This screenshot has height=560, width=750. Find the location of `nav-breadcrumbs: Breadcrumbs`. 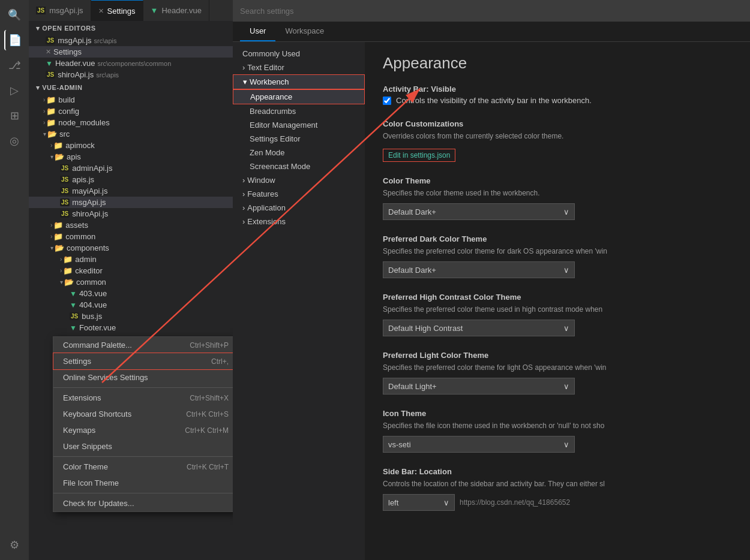

nav-breadcrumbs: Breadcrumbs is located at coordinates (299, 112).